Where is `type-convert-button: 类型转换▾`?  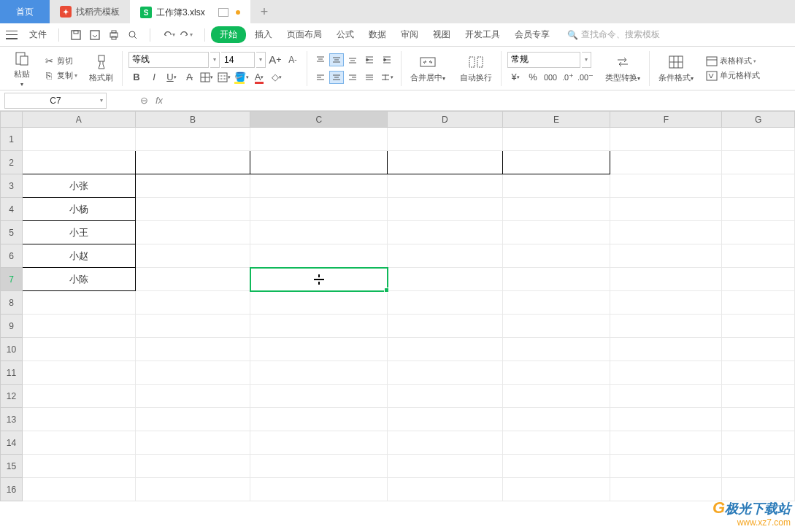 type-convert-button: 类型转换▾ is located at coordinates (623, 69).